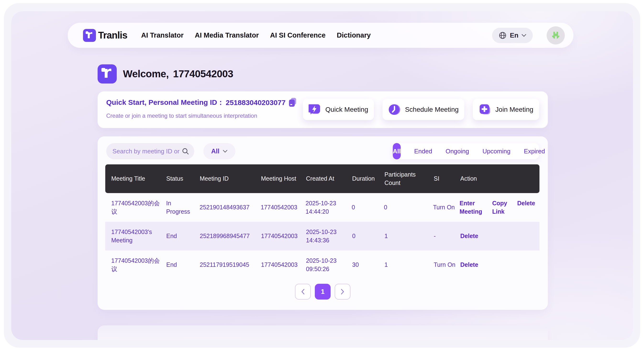 This screenshot has height=351, width=644. Describe the element at coordinates (183, 208) in the screenshot. I see `cell-status: In Progress` at that location.